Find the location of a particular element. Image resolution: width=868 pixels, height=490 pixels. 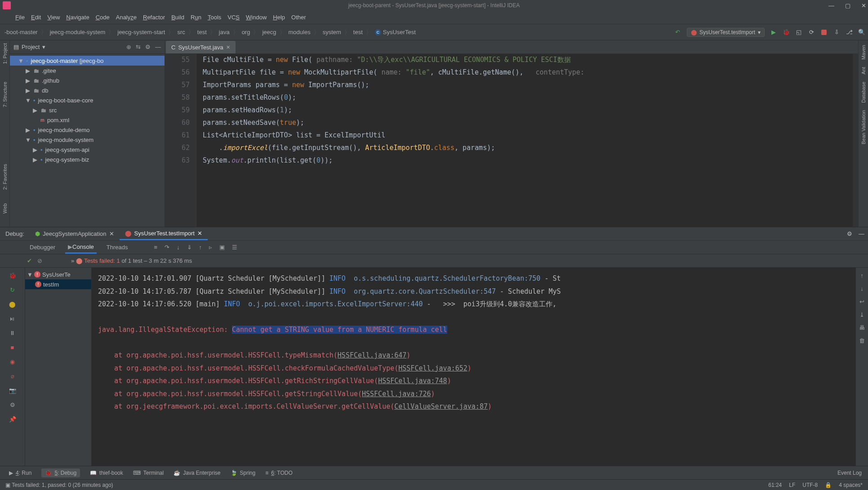

rerun-failed-icon: ↻ is located at coordinates (13, 290).